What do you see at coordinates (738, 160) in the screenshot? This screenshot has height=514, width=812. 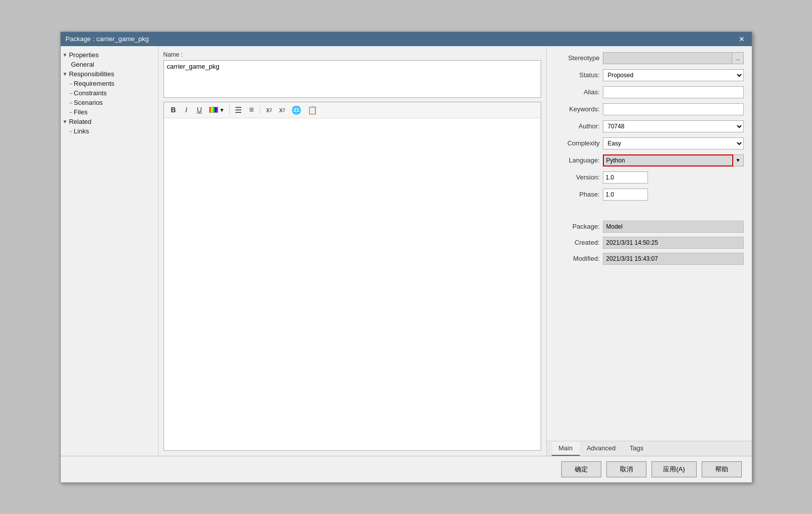 I see `language-dropdown-button: ▼` at bounding box center [738, 160].